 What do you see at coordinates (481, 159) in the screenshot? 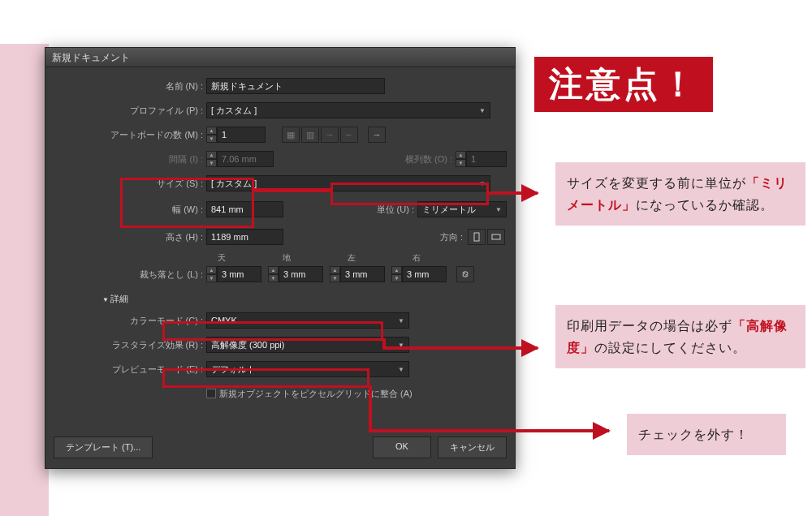
I see `columns-stepper: ▲▼` at bounding box center [481, 159].